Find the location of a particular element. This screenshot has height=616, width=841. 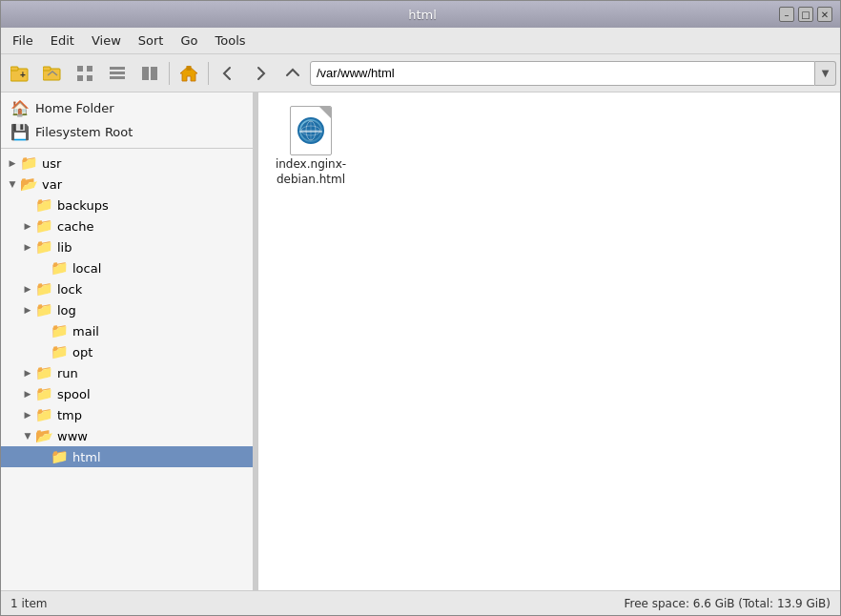

tree-item-log: ▶ 📁 log is located at coordinates (127, 310).